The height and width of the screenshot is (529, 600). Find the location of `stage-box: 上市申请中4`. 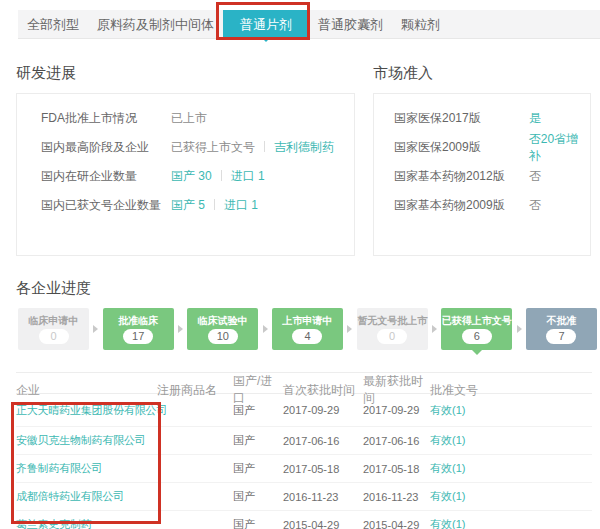

stage-box: 上市申请中4 is located at coordinates (308, 329).